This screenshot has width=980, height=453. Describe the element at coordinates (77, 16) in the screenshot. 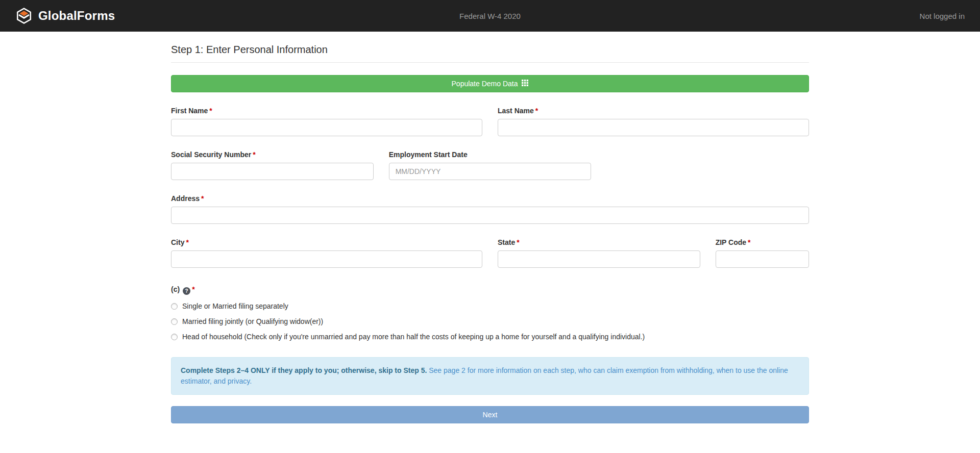

I see `brand-name: GlobalForms` at that location.